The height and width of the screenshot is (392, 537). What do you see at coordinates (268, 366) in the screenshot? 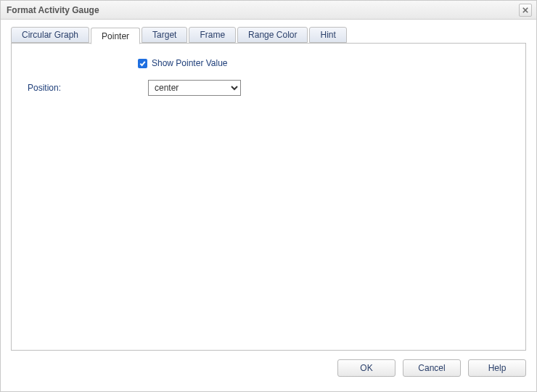
I see `dialog-button-row: OK Cancel Help` at bounding box center [268, 366].